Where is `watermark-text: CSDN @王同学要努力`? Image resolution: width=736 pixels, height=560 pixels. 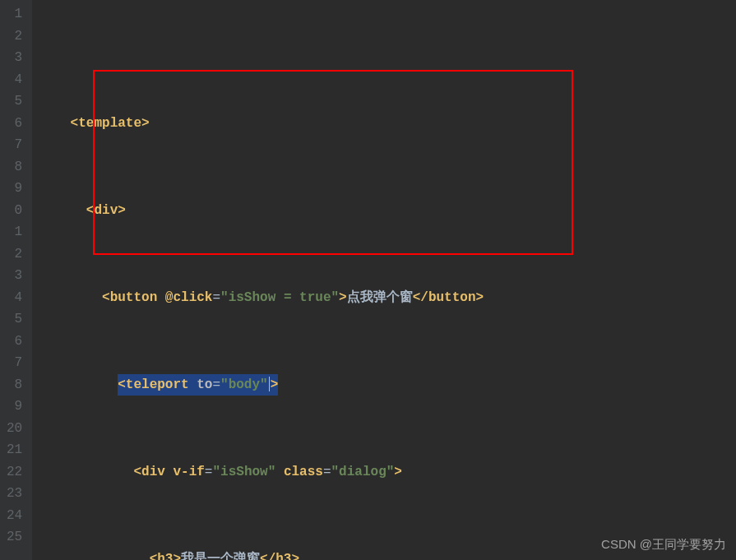
watermark-text: CSDN @王同学要努力 is located at coordinates (664, 544).